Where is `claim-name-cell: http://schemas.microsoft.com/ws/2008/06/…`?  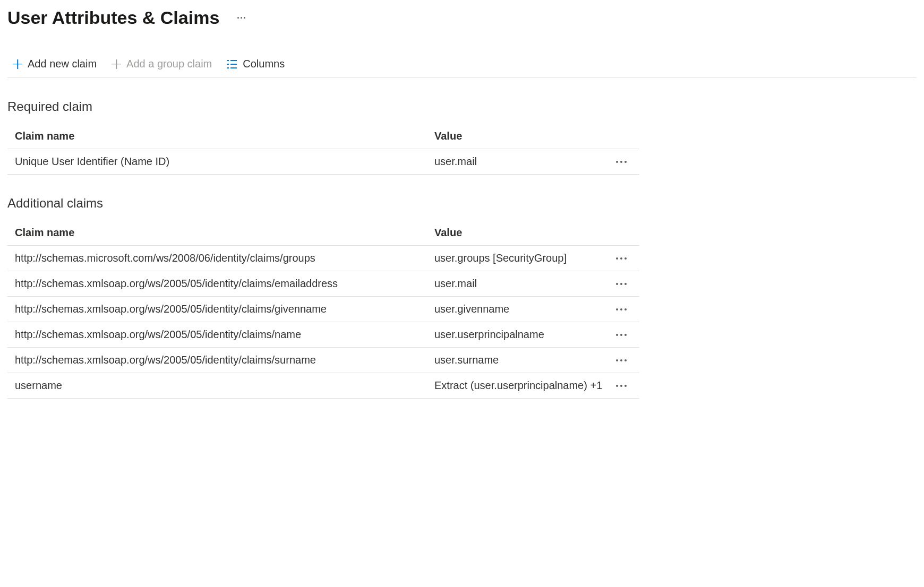
claim-name-cell: http://schemas.microsoft.com/ws/2008/06/… is located at coordinates (225, 258).